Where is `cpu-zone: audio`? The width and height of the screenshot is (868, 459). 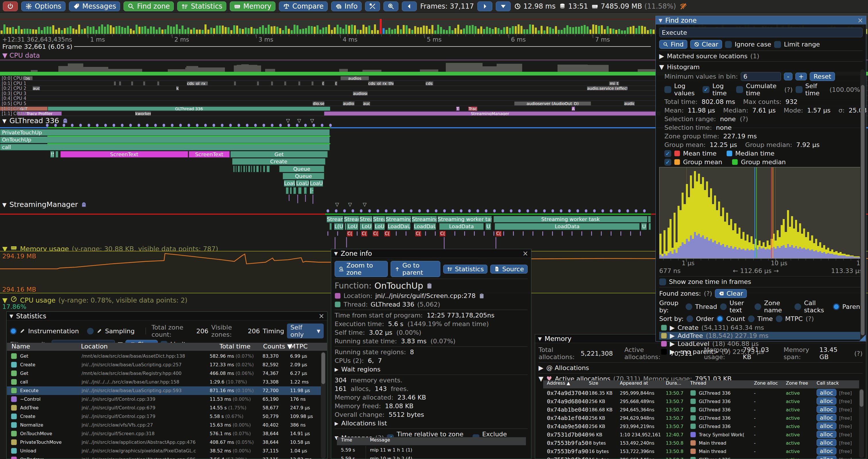
cpu-zone: audio is located at coordinates (629, 104).